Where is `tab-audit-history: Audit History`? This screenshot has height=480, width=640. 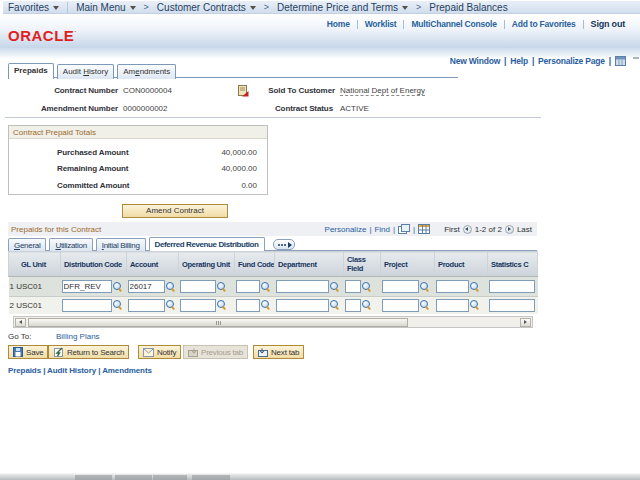 tab-audit-history: Audit History is located at coordinates (86, 72).